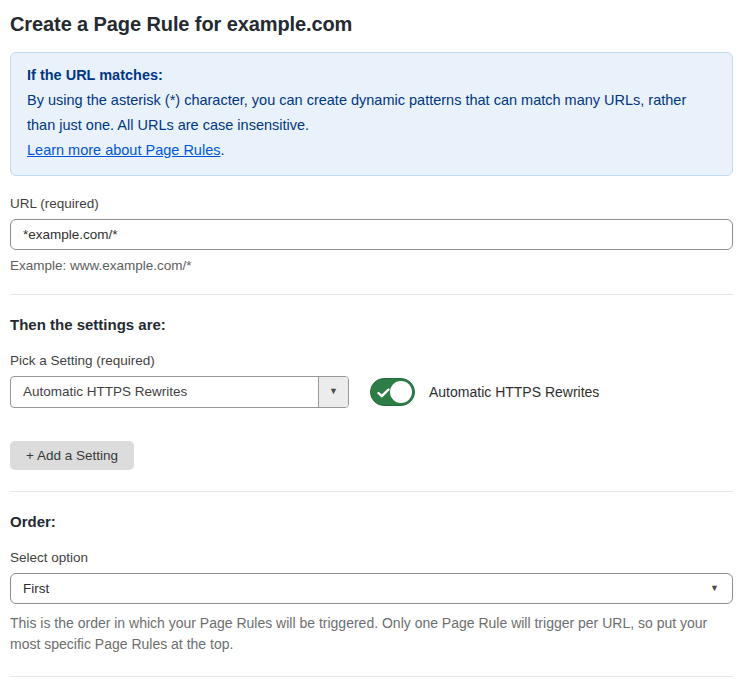 The height and width of the screenshot is (686, 743). What do you see at coordinates (372, 558) in the screenshot?
I see `select-option-label: Select option` at bounding box center [372, 558].